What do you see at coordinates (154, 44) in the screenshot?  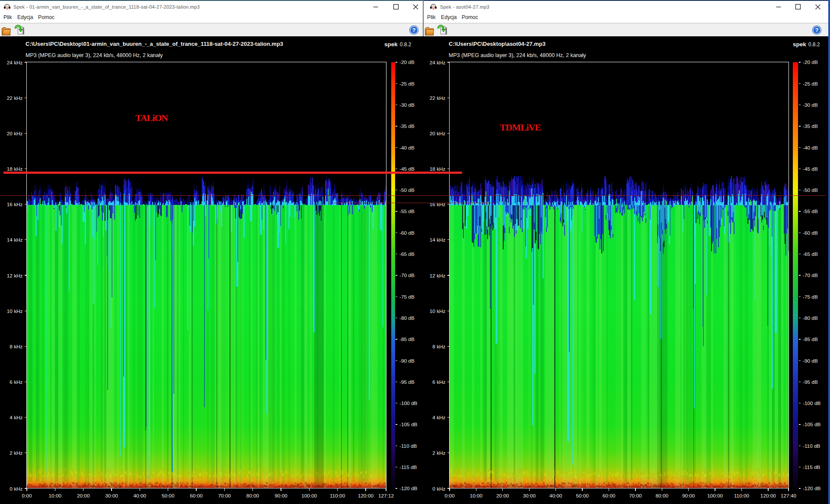 I see `svg-text:C:\Users\PC\Desktop\01-armin_v: C:\Users\PC\Desktop\01-armin_van_buuren_…` at bounding box center [154, 44].